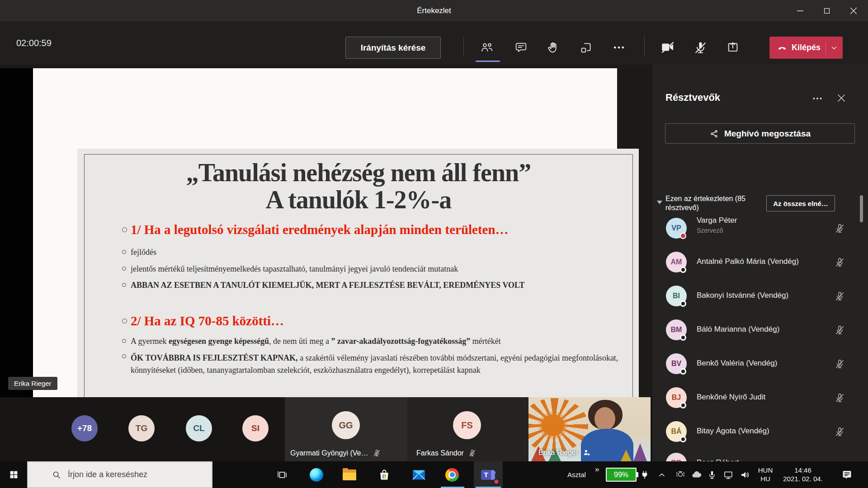  I want to click on participant-name: Bakonyi Istvánné (Vendég), so click(742, 296).